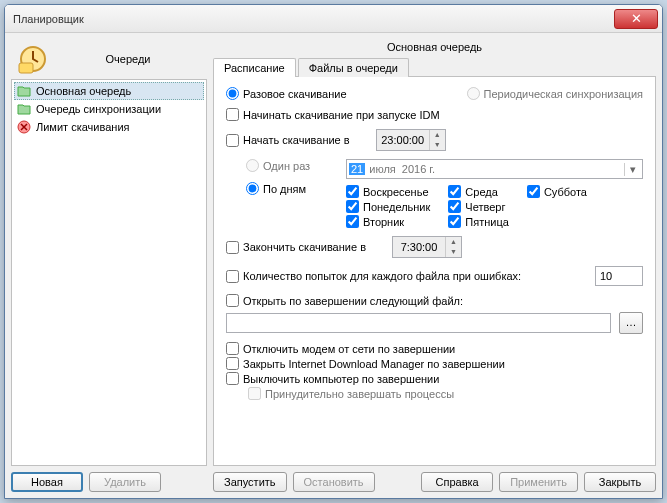  Describe the element at coordinates (354, 68) in the screenshot. I see `tab-files: Файлы в очереди` at that location.